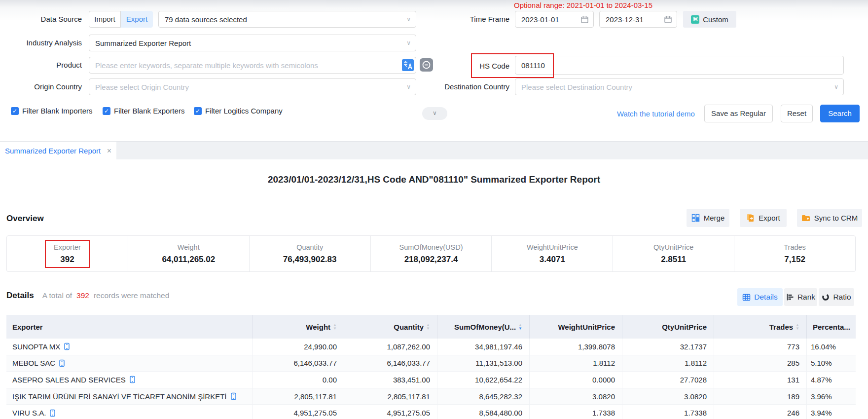 This screenshot has height=419, width=868. Describe the element at coordinates (795, 247) in the screenshot. I see `stat-label: Trades` at that location.